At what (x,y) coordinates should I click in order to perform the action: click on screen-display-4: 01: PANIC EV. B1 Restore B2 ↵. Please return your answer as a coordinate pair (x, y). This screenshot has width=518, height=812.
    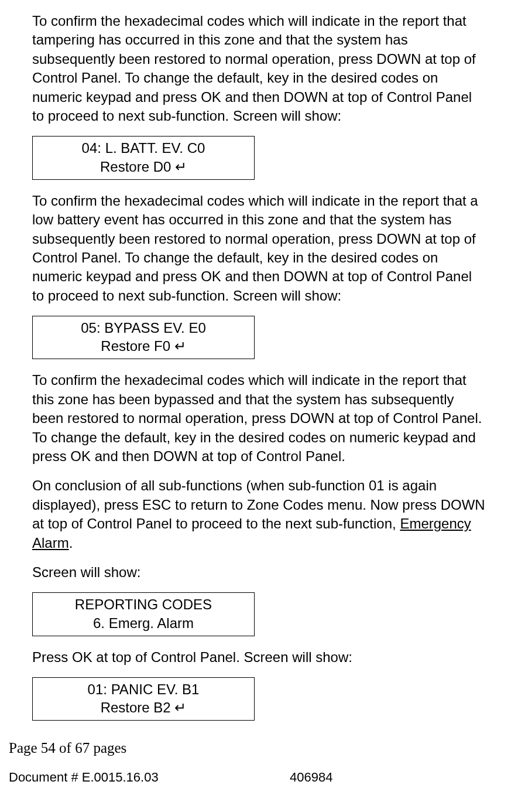
    Looking at the image, I should click on (143, 699).